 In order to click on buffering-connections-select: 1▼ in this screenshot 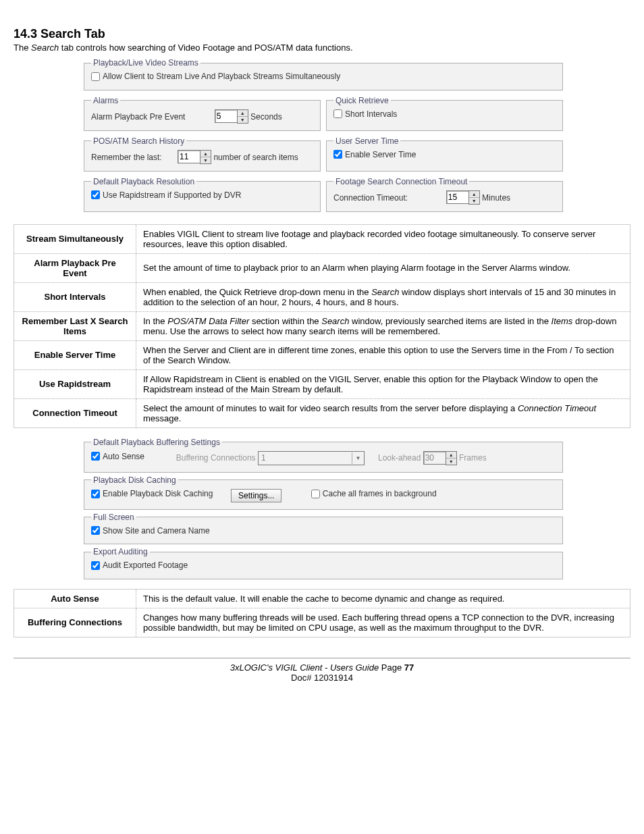, I will do `click(311, 458)`.